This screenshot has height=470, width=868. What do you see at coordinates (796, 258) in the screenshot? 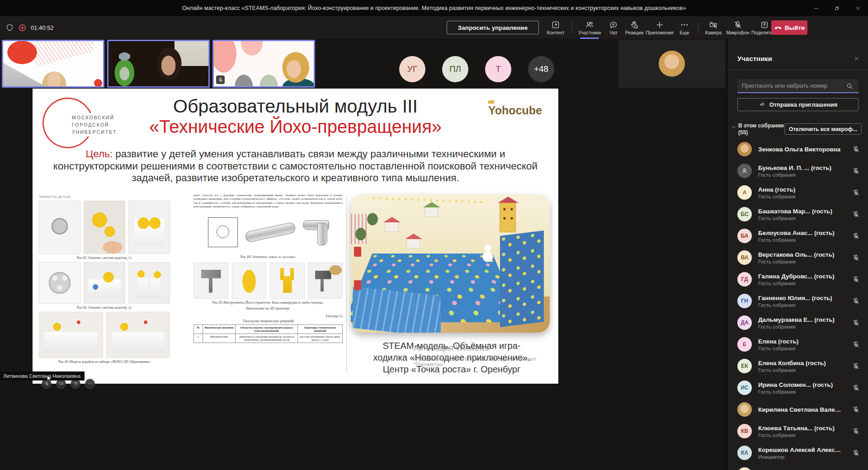
I see `participant-text: Верстакова Оль... (гость)Гость собрания` at bounding box center [796, 258].